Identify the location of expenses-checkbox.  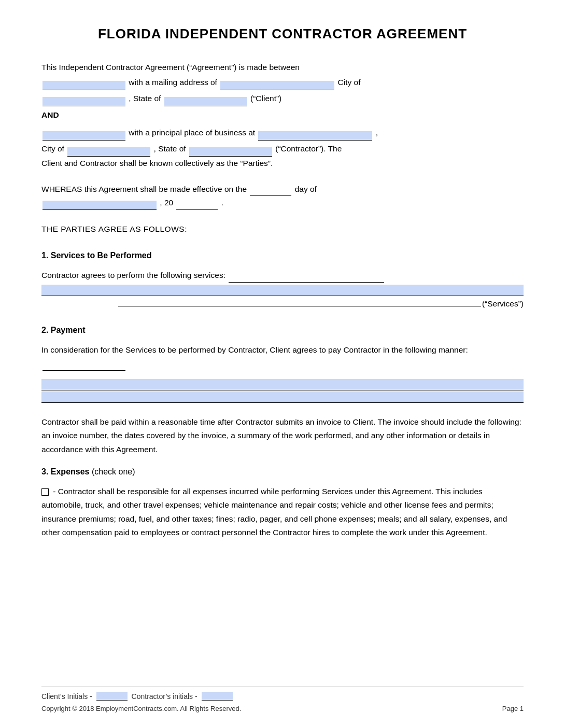
(45, 492).